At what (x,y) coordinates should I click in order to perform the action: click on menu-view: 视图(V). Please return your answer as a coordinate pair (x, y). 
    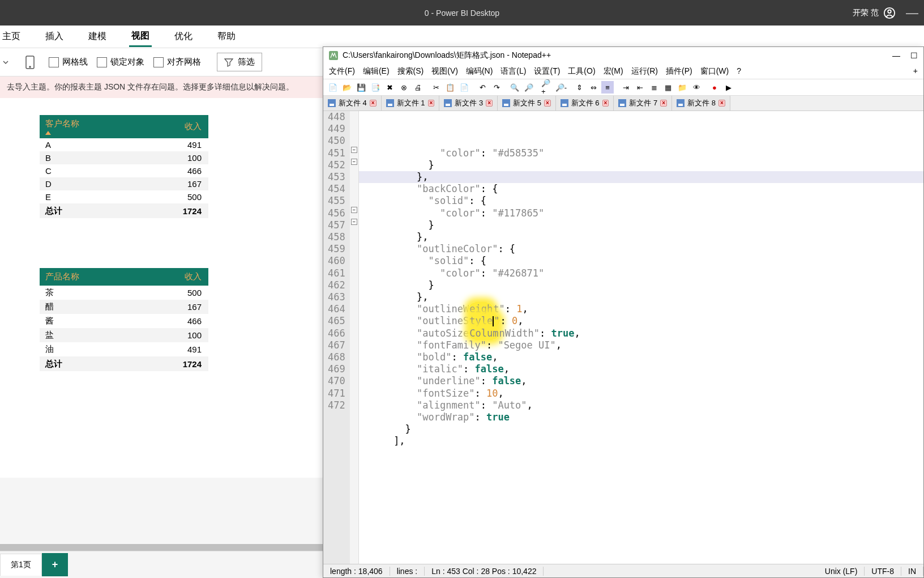
    Looking at the image, I should click on (445, 71).